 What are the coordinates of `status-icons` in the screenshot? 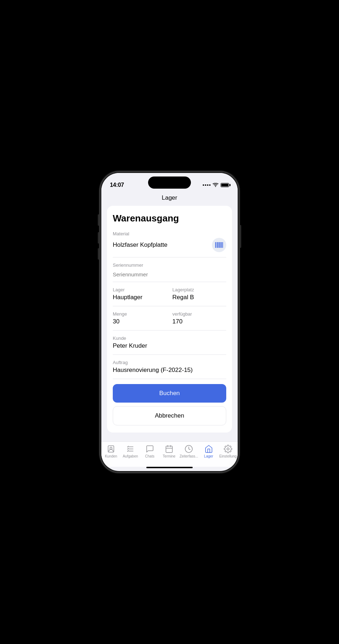 It's located at (216, 185).